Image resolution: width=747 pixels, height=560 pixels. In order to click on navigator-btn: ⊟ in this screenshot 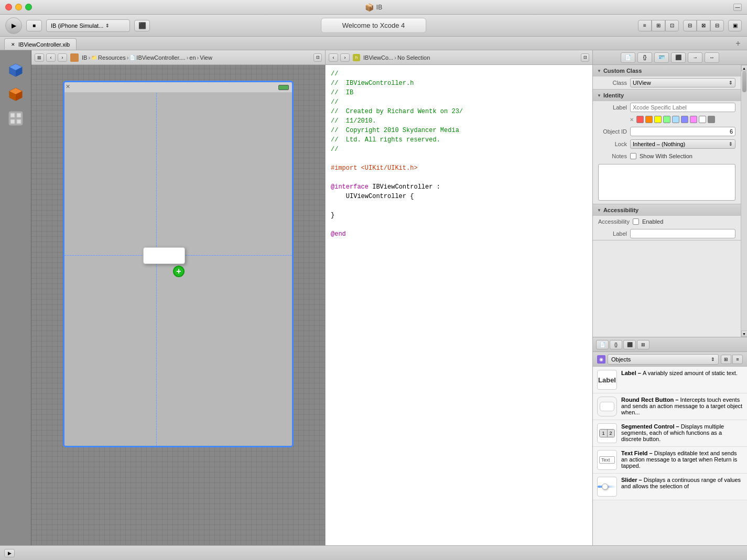, I will do `click(690, 26)`.